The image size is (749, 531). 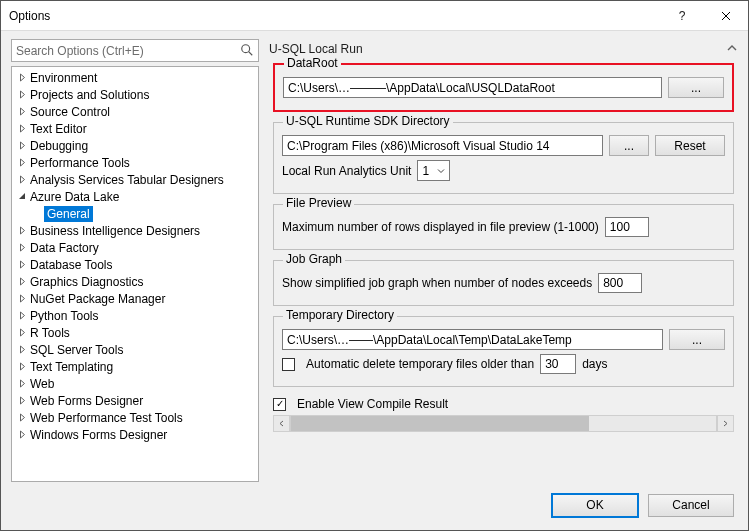 I want to click on tree-item-performance-tools: Performance Tools, so click(x=135, y=162).